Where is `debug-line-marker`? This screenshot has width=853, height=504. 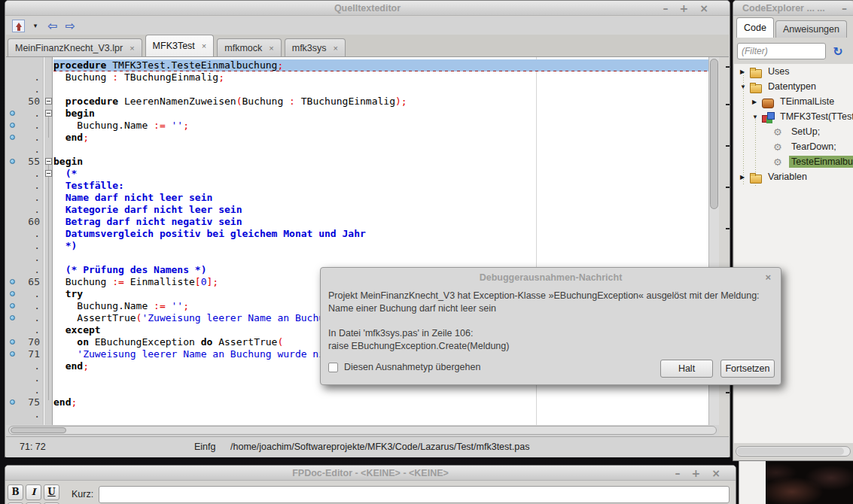
debug-line-marker is located at coordinates (12, 281).